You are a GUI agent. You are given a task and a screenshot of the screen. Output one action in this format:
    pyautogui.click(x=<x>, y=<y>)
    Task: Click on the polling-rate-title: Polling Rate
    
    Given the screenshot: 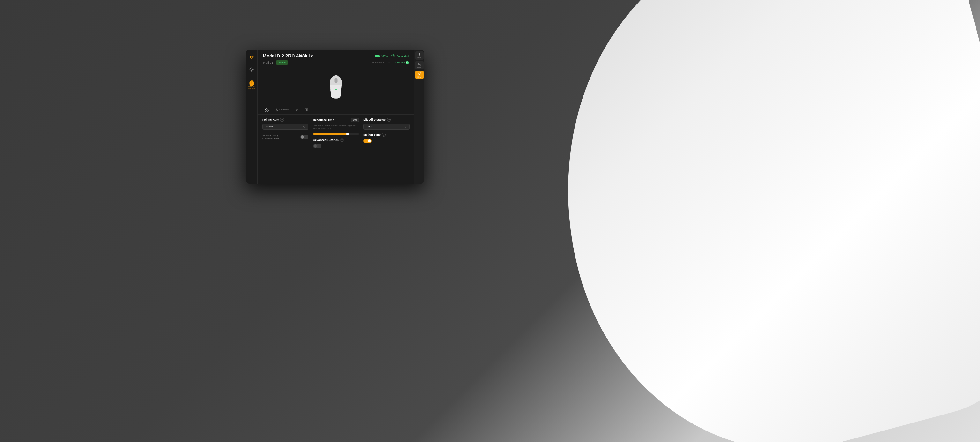 What is the action you would take?
    pyautogui.click(x=270, y=120)
    